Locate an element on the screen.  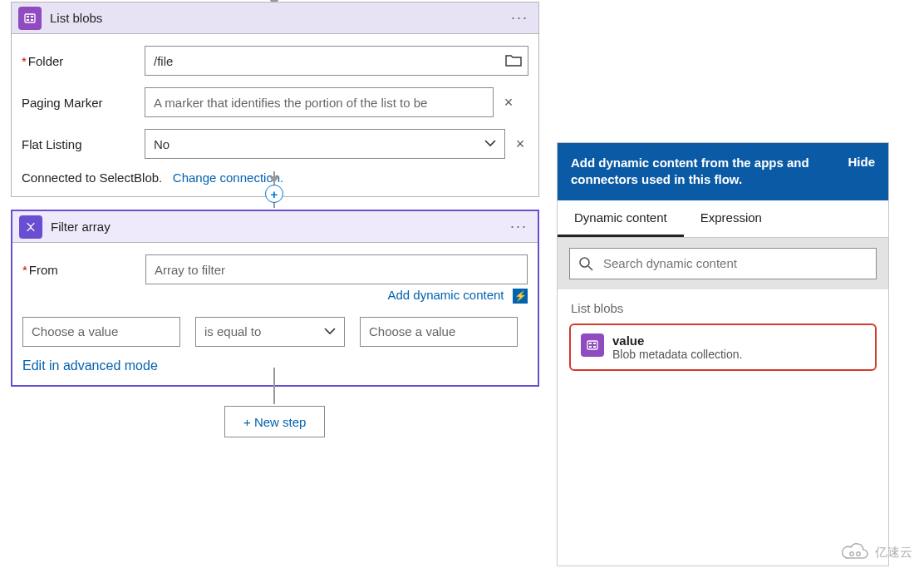
data-operations-icon is located at coordinates (31, 227).